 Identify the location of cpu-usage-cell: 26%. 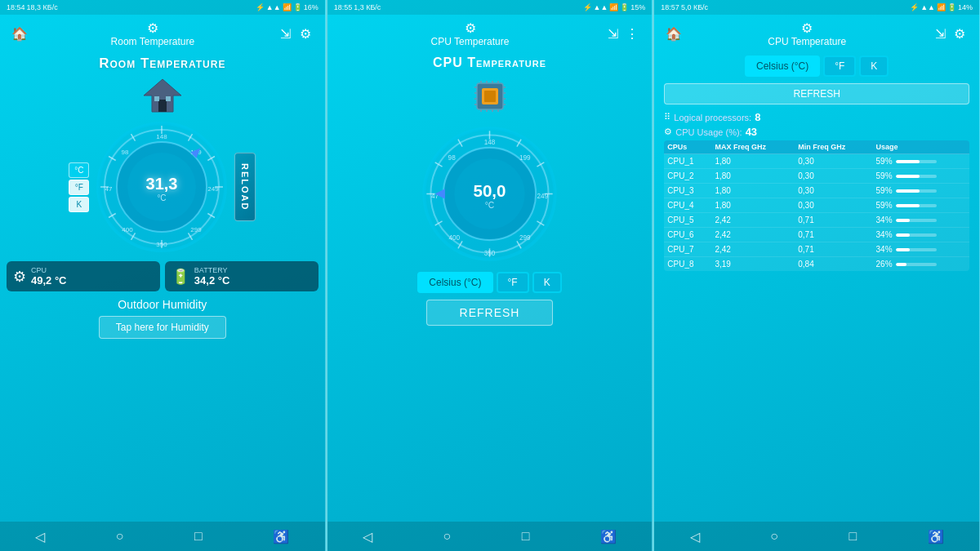
(921, 264).